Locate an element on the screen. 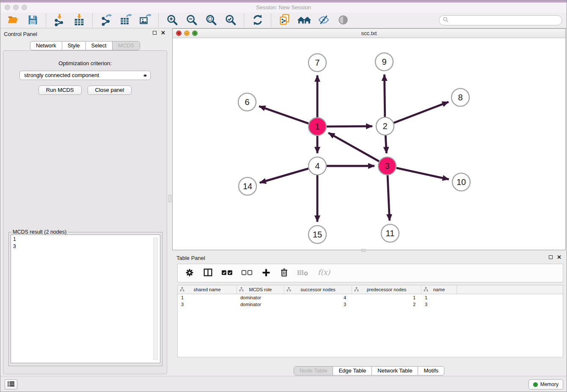 This screenshot has width=567, height=392. graph-node-2: 2 is located at coordinates (385, 126).